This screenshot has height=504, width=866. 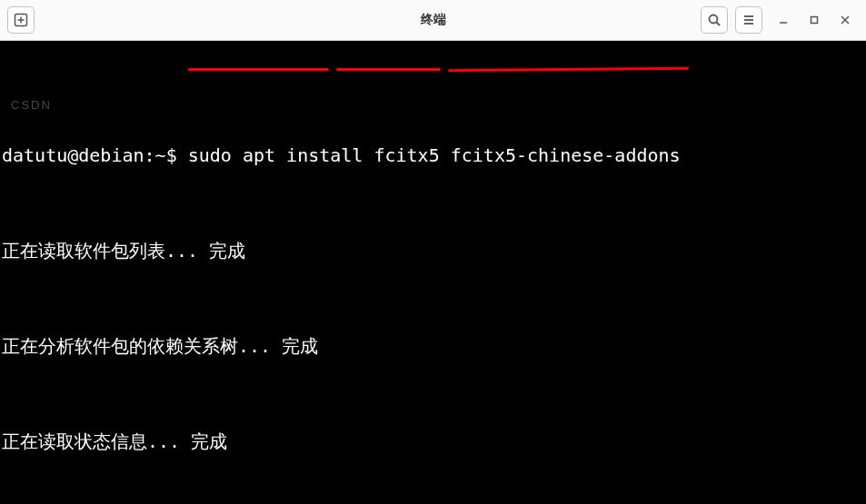 What do you see at coordinates (783, 20) in the screenshot?
I see `minimize-button` at bounding box center [783, 20].